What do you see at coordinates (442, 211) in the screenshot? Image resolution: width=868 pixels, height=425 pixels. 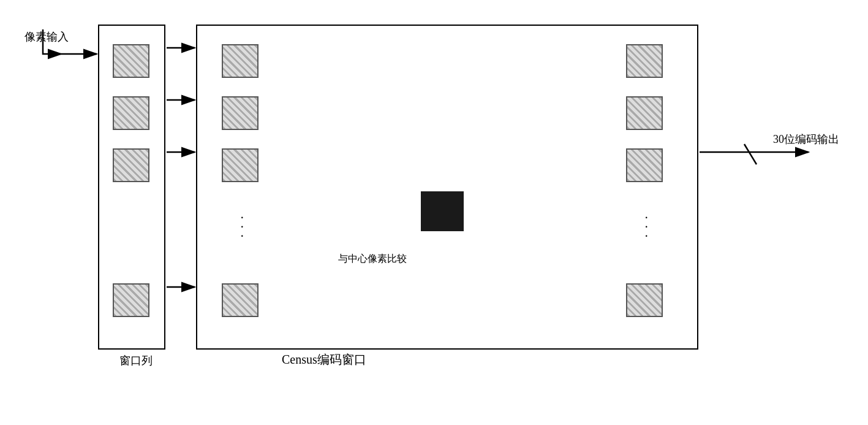 I see `center-pixel-cell` at bounding box center [442, 211].